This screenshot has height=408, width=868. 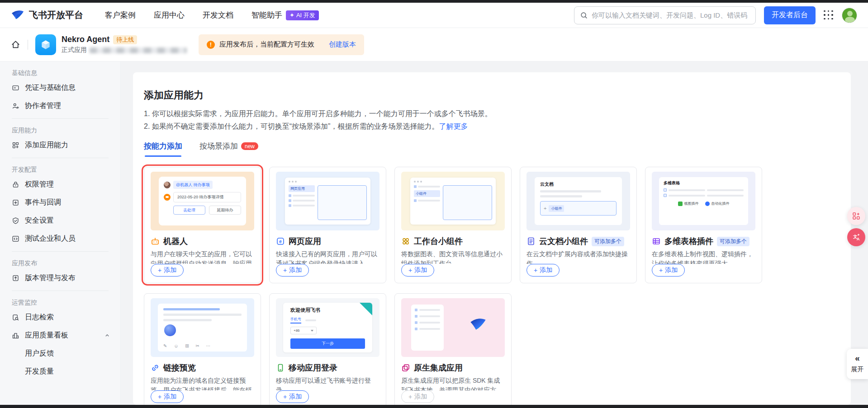 What do you see at coordinates (163, 149) in the screenshot?
I see `tab-by-capability: 按能力添加` at bounding box center [163, 149].